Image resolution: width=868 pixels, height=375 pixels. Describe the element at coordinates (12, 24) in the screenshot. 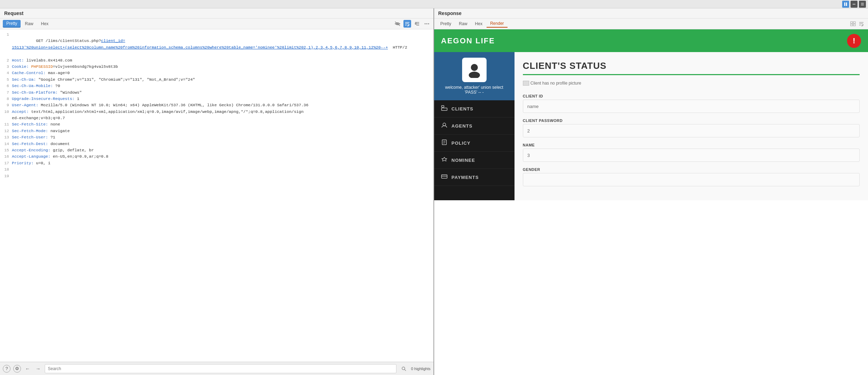

I see `tab-pretty-request: Pretty` at that location.